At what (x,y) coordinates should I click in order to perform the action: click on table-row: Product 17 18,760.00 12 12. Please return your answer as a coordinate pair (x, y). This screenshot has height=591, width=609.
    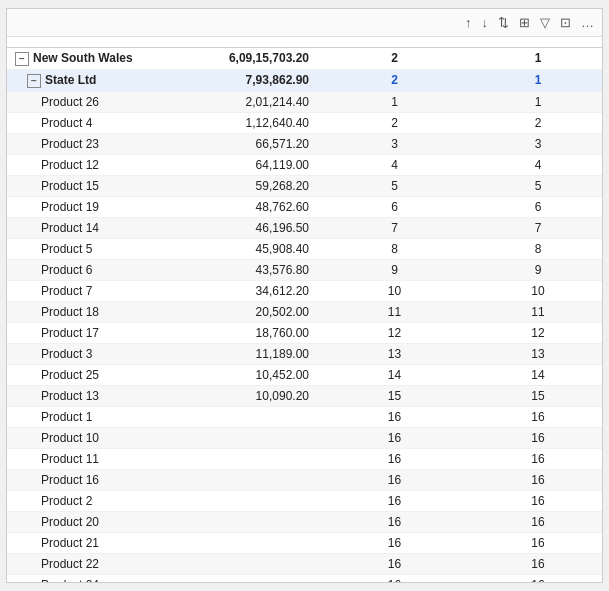
    Looking at the image, I should click on (304, 332).